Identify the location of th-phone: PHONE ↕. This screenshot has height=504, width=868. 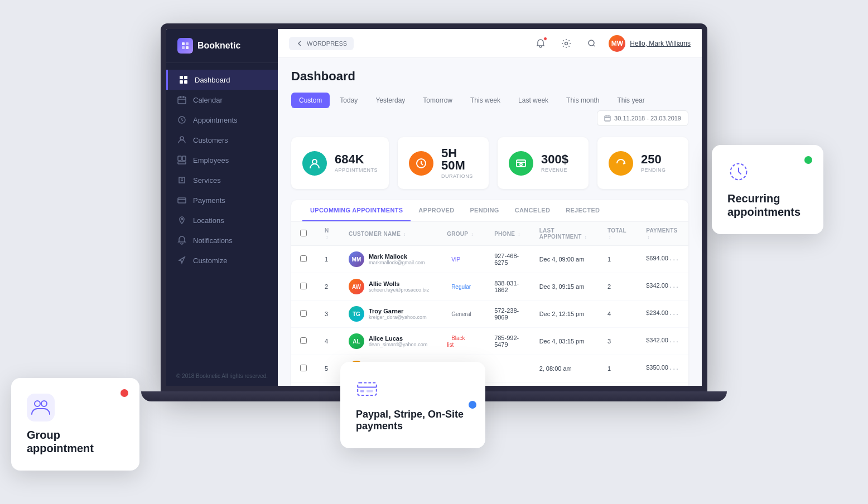
(508, 234).